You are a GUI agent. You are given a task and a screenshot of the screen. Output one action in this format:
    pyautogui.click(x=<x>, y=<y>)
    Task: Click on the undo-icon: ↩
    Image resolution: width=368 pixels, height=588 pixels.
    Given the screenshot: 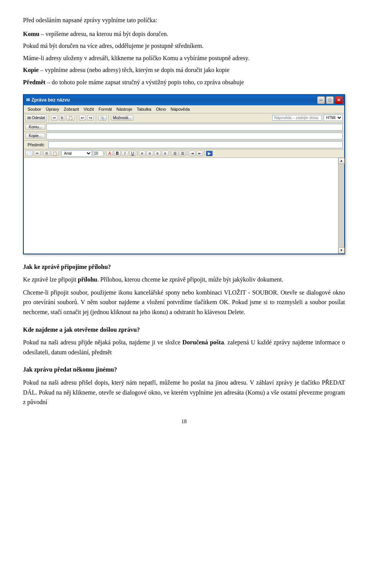 What is the action you would take?
    pyautogui.click(x=82, y=118)
    